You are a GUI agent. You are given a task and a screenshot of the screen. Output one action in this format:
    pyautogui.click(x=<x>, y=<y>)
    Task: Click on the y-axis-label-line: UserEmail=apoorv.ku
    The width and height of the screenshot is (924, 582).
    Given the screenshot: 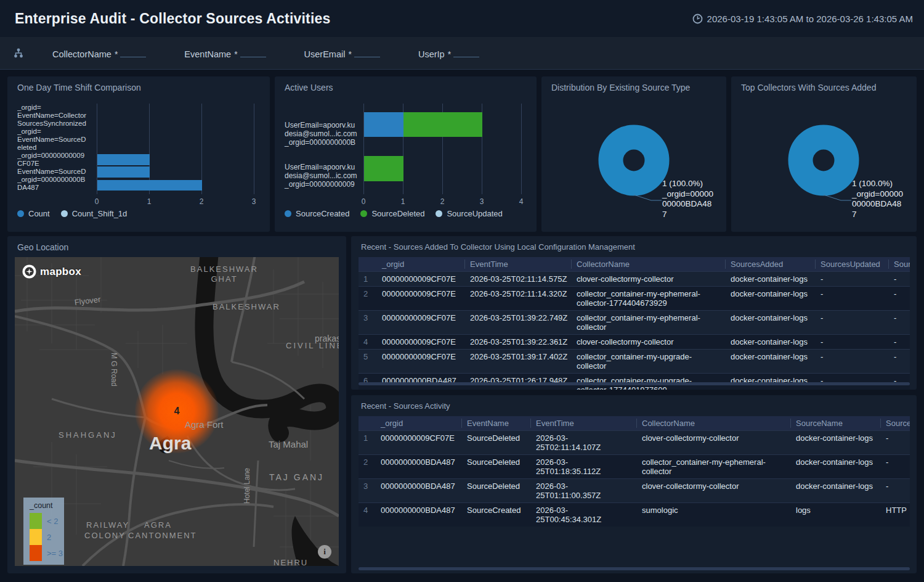 What is the action you would take?
    pyautogui.click(x=324, y=167)
    